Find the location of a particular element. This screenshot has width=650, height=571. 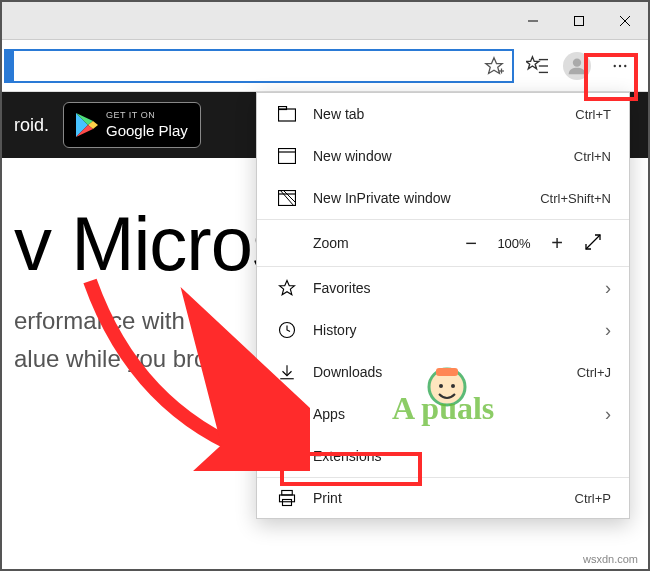

browser-toolbar is located at coordinates (325, 66).